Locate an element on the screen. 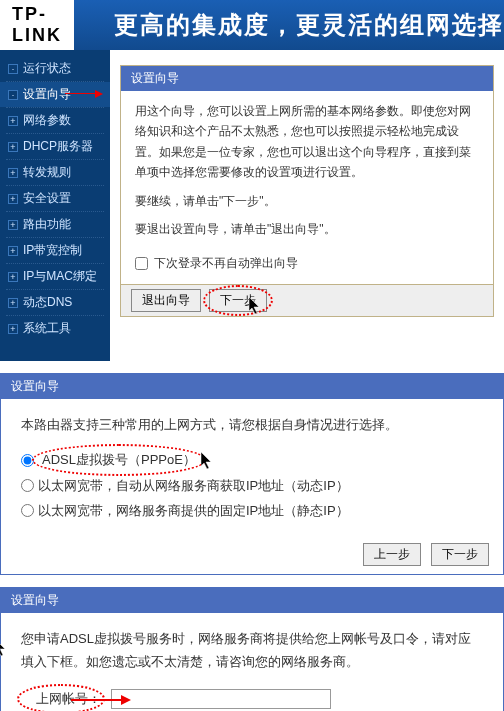  wizard-continue-text: 要继续，请单击"下一步"。 is located at coordinates (307, 201).